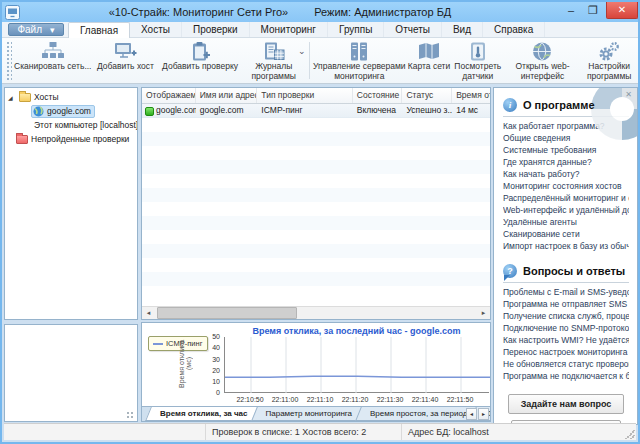  Describe the element at coordinates (382, 12) in the screenshot. I see `window-mode: Режим: Администратор БД` at that location.